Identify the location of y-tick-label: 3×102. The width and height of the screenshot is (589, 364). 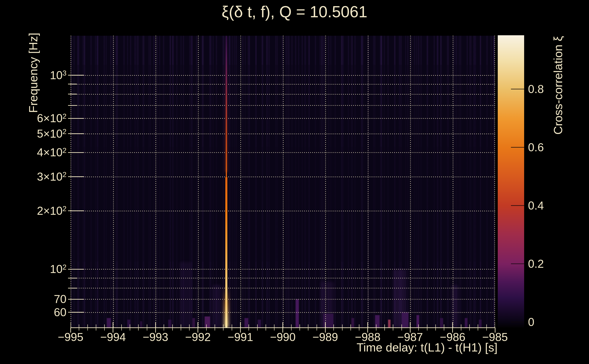
(37, 178).